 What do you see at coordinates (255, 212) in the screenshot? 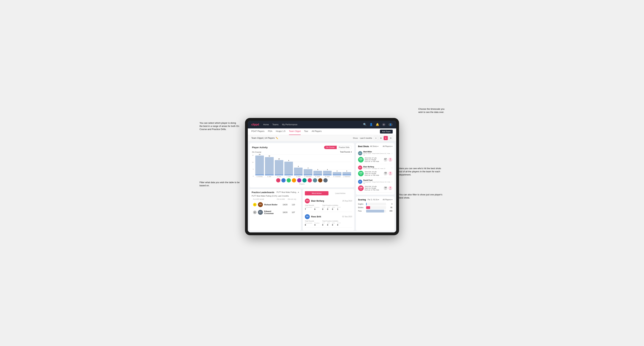
I see `lb-rank-2: 2` at bounding box center [255, 212].